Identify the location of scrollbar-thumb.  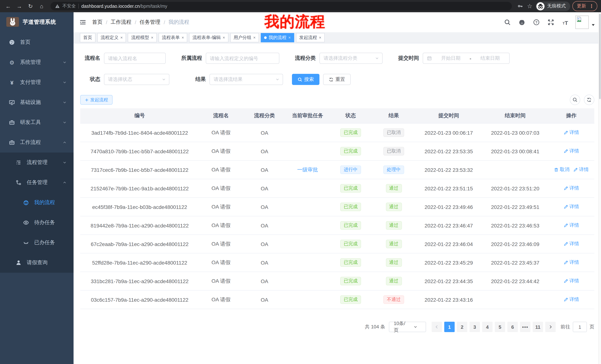
(600, 57).